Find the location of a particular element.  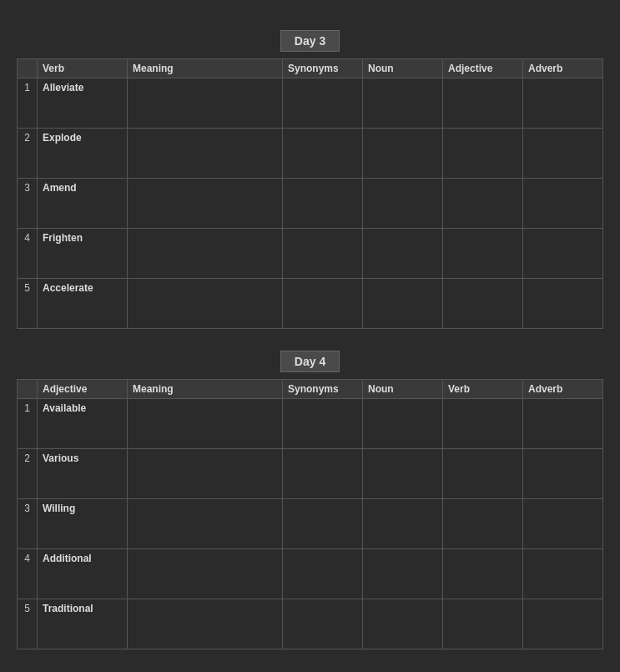

row-word: Amend is located at coordinates (83, 204).